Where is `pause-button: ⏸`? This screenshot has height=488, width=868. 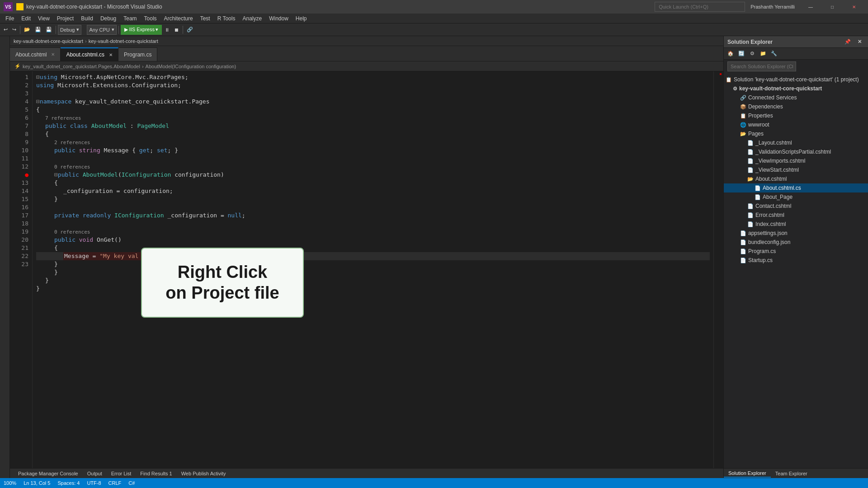
pause-button: ⏸ is located at coordinates (167, 30).